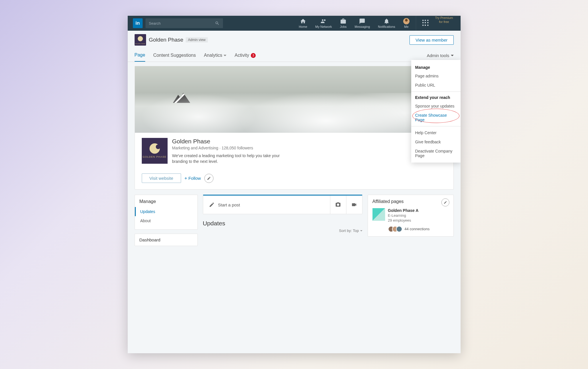 The width and height of the screenshot is (588, 369). What do you see at coordinates (436, 133) in the screenshot?
I see `dropdown-help: Help Center` at bounding box center [436, 133].